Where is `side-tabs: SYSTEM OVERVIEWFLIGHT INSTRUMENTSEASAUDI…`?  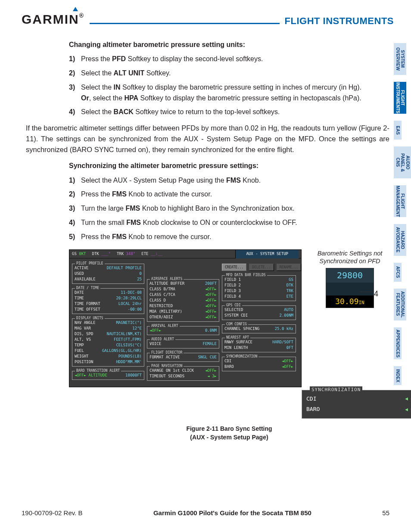
side-tabs: SYSTEM OVERVIEWFLIGHT INSTRUMENTSEASAUDI… is located at coordinates (402, 218).